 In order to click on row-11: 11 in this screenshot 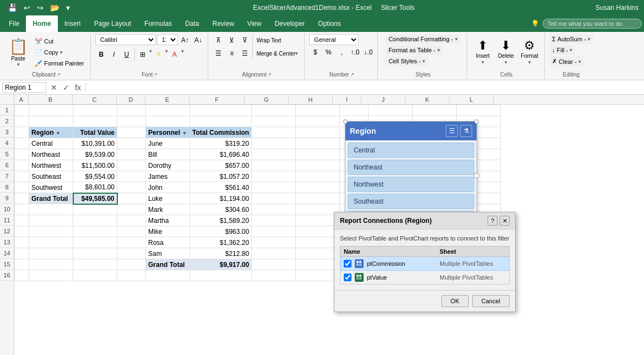, I will do `click(7, 220)`.